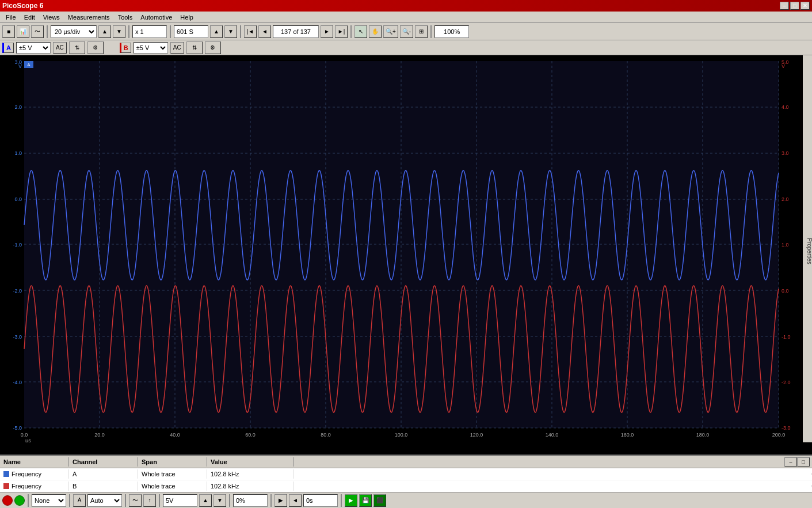 This screenshot has height=508, width=812. Describe the element at coordinates (779, 435) in the screenshot. I see `svg-text: 200.0` at that location.